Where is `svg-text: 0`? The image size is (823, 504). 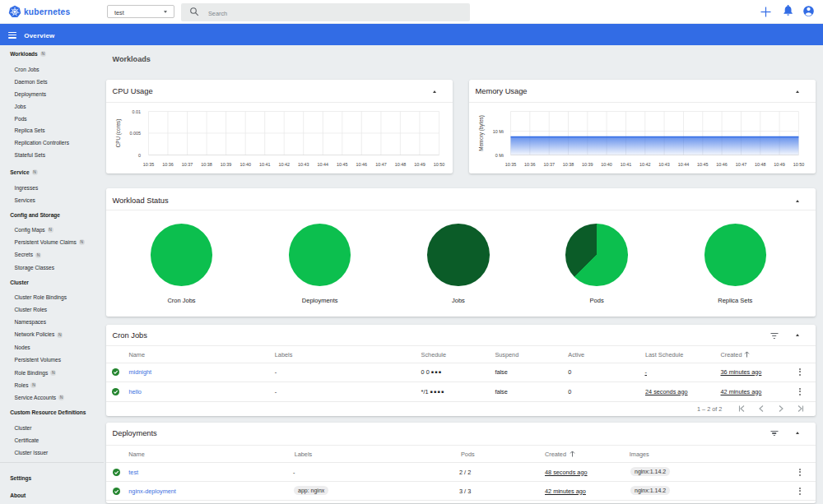
svg-text: 0 is located at coordinates (140, 155).